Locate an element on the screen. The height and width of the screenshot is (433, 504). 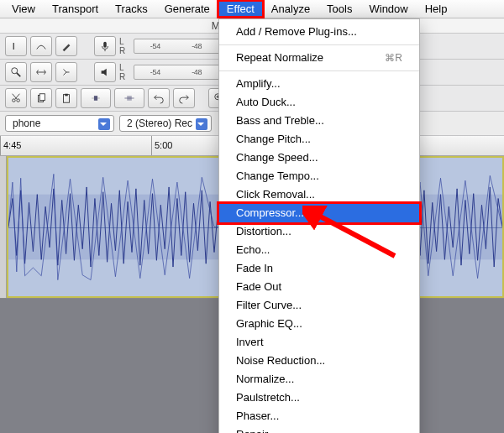
ruler-tick: 4:45 is located at coordinates (76, 146).